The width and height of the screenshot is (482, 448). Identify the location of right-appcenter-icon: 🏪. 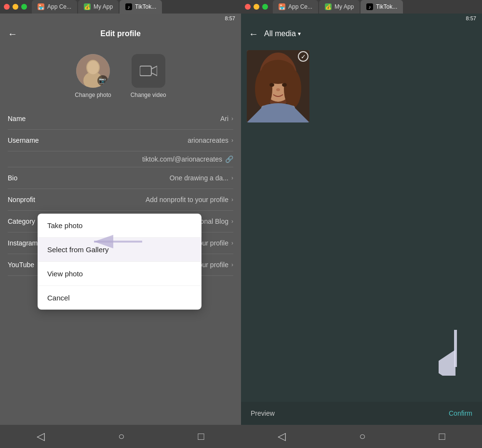
(282, 7).